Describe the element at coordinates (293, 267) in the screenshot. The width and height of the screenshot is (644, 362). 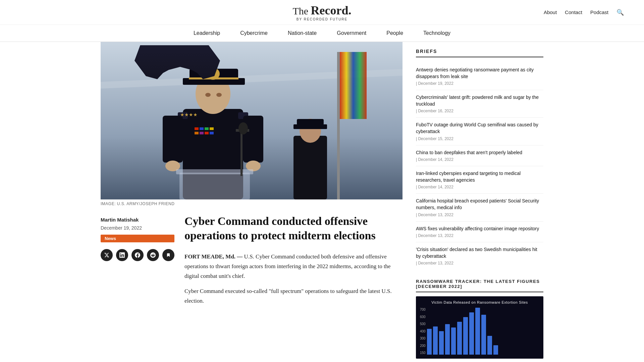
I see `article-lede: FORT MEADE, Md. — U.S. Cyber Command con…` at that location.